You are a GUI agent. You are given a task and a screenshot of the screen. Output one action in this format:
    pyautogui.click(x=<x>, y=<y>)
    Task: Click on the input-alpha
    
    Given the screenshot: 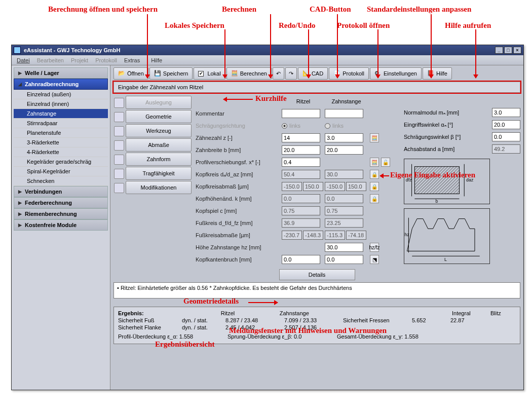 What is the action you would take?
    pyautogui.click(x=506, y=125)
    